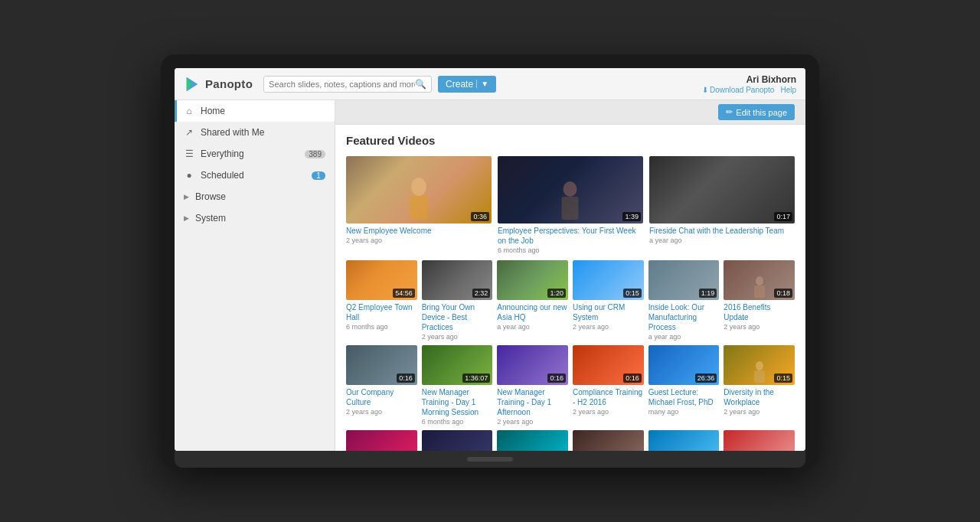 The image size is (980, 522). Describe the element at coordinates (749, 84) in the screenshot. I see `topbar-right: Ari Bixhorn ⬇ Download Panopto Help` at that location.